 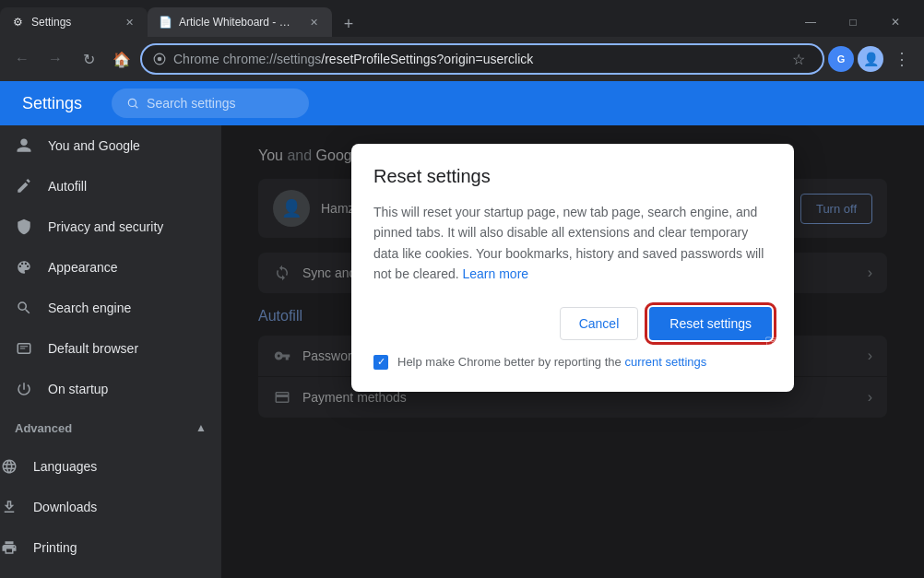 I want to click on checkbox-label: Help make Chrome better by reporting the…, so click(x=551, y=361).